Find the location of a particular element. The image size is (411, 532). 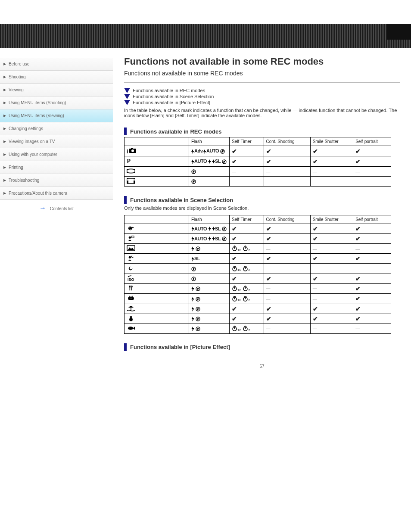

table-row: PAUTO SL ✔✔✔✔ is located at coordinates (258, 162).